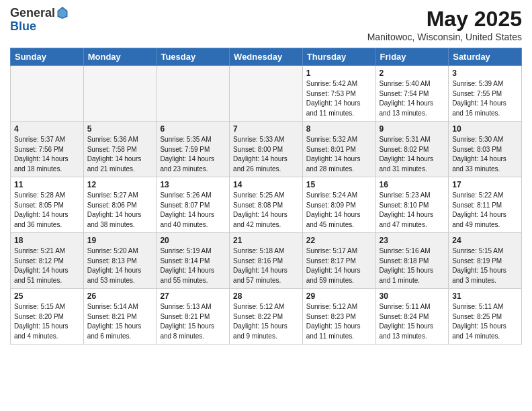 The height and width of the screenshot is (411, 532). What do you see at coordinates (120, 296) in the screenshot?
I see `day-number: 26` at bounding box center [120, 296].